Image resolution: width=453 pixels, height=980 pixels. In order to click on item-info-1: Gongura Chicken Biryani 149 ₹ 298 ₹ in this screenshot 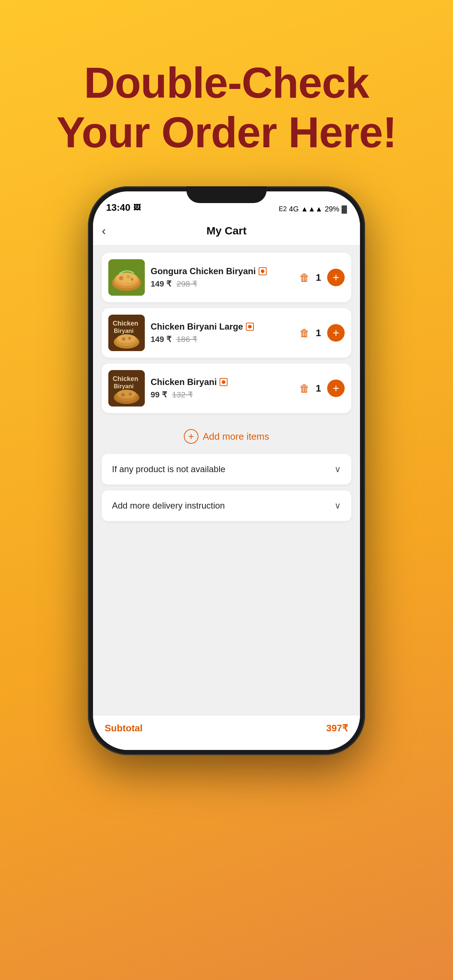, I will do `click(222, 278)`.